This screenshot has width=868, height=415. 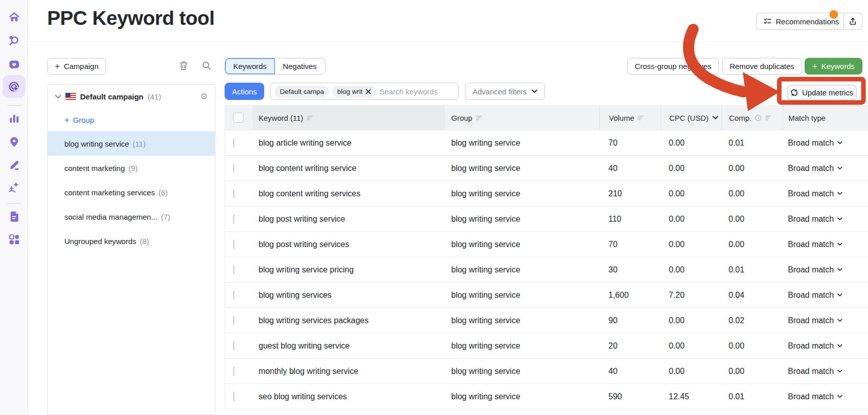 I want to click on actions-button: Actions, so click(x=244, y=91).